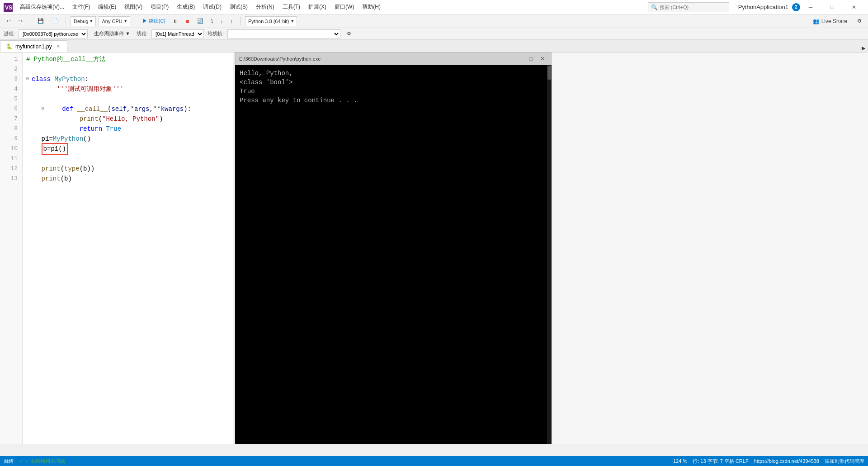 The width and height of the screenshot is (868, 466). Describe the element at coordinates (53, 34) in the screenshot. I see `process-select: [0x000037c8] python.exe` at that location.